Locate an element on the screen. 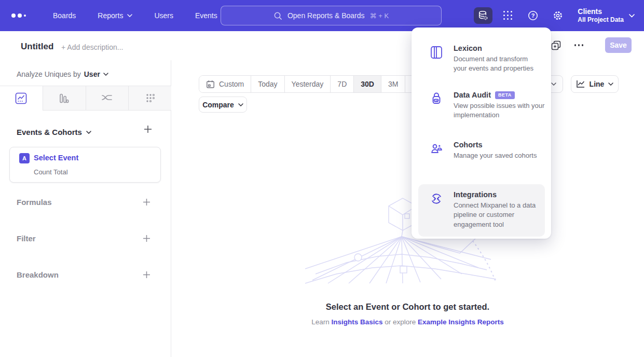 Image resolution: width=644 pixels, height=357 pixels. org-name: Clients is located at coordinates (601, 12).